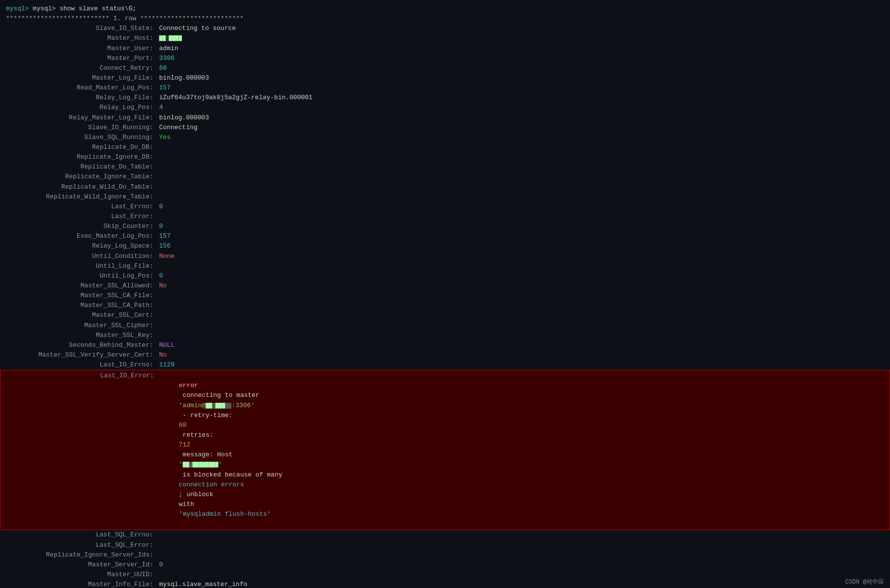 The width and height of the screenshot is (890, 588). Describe the element at coordinates (445, 108) in the screenshot. I see `field-relay-log-pos: Relay_Log_Pos: 4` at that location.